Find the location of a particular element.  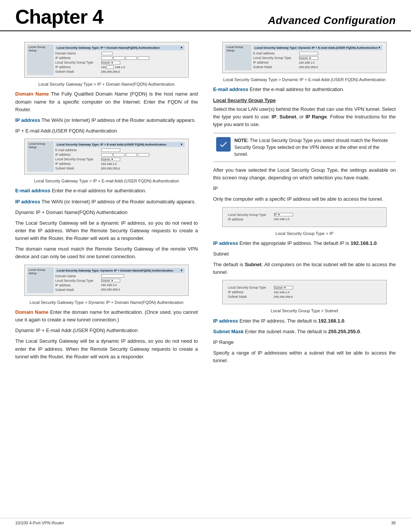

chapter-title: Chapter 4 is located at coordinates (59, 17).